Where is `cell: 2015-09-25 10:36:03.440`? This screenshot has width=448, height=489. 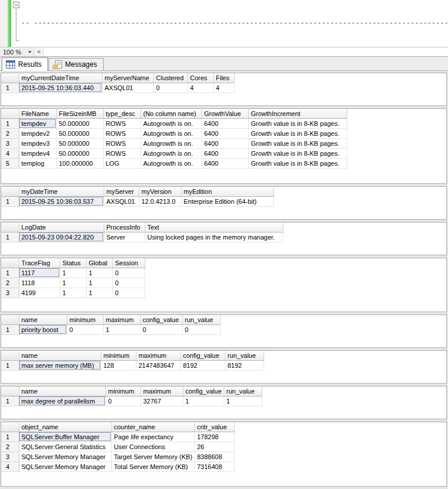 cell: 2015-09-25 10:36:03.440 is located at coordinates (60, 88).